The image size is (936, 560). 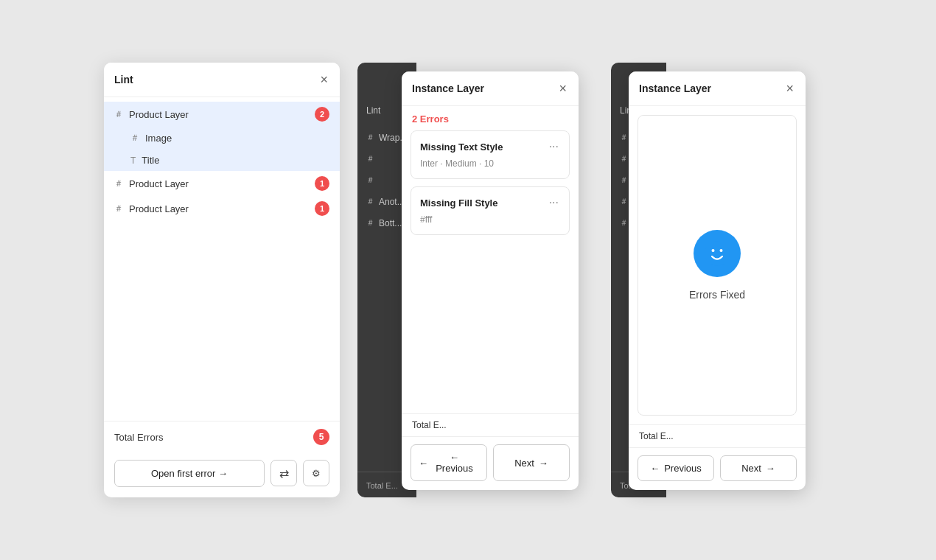 What do you see at coordinates (423, 463) in the screenshot?
I see `prev-arrow: ←` at bounding box center [423, 463].